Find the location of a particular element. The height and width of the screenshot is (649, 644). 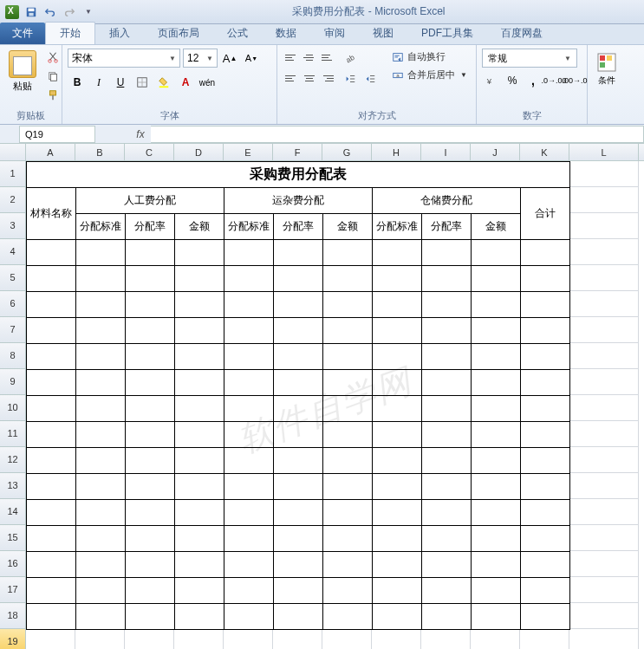

qat-dropdown-icon: ▼ is located at coordinates (88, 12).